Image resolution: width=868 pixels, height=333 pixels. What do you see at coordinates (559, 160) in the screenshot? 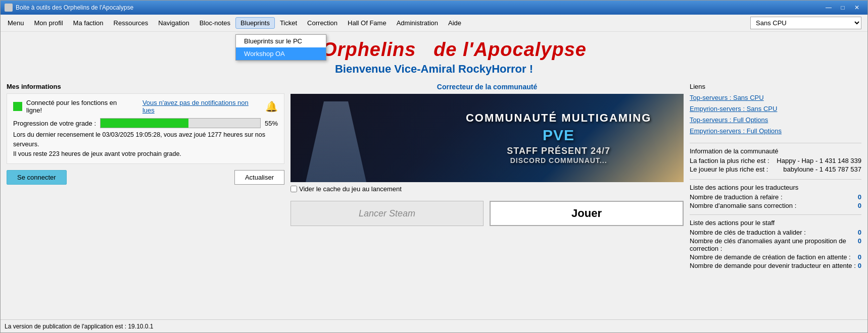
I see `banner-discord-text: DISCORD COMMUNAUT...` at bounding box center [559, 160].